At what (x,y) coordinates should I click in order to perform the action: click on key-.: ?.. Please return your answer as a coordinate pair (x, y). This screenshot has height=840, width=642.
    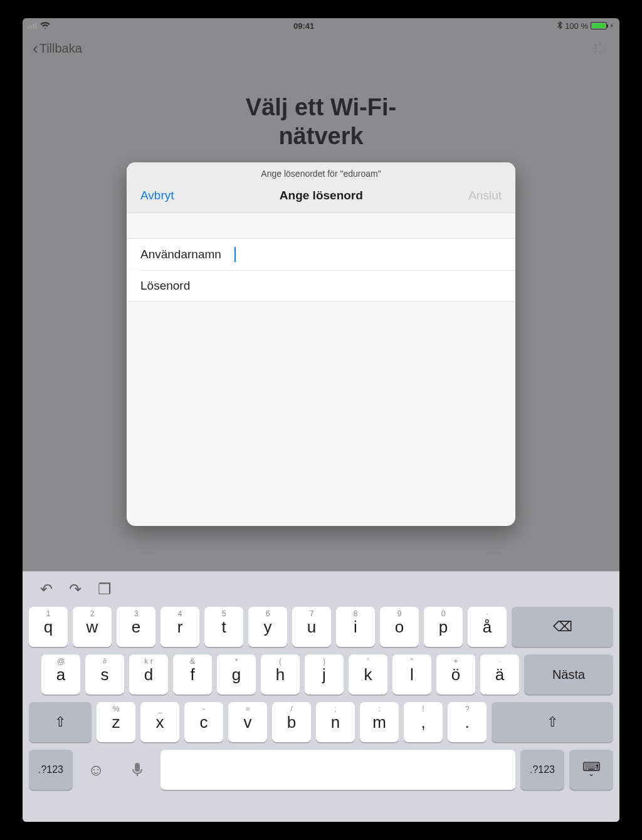
    Looking at the image, I should click on (467, 722).